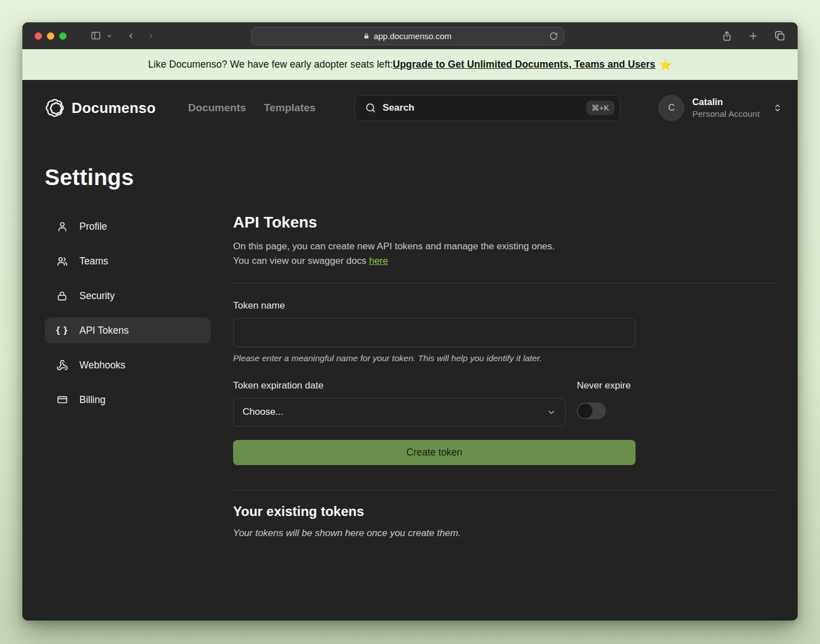 Image resolution: width=820 pixels, height=644 pixels. What do you see at coordinates (585, 411) in the screenshot?
I see `toggle-knob` at bounding box center [585, 411].